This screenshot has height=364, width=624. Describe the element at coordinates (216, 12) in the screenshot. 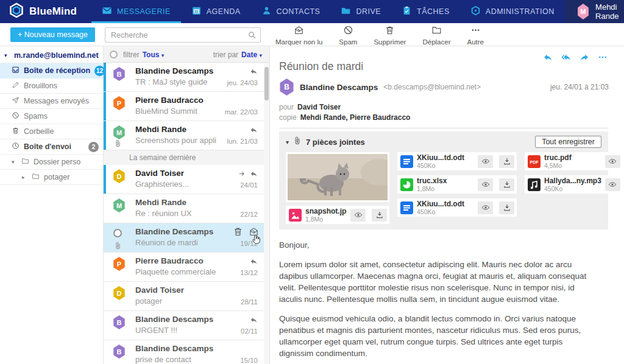

I see `nav-item-agenda: 31 AGENDA` at that location.